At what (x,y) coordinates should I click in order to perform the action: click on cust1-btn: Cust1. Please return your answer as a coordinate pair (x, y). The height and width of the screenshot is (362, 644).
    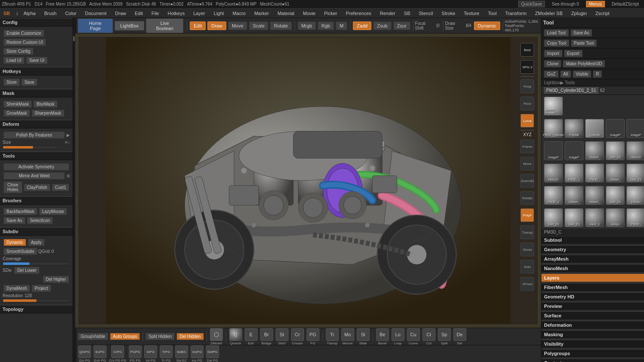
    Looking at the image, I should click on (61, 187).